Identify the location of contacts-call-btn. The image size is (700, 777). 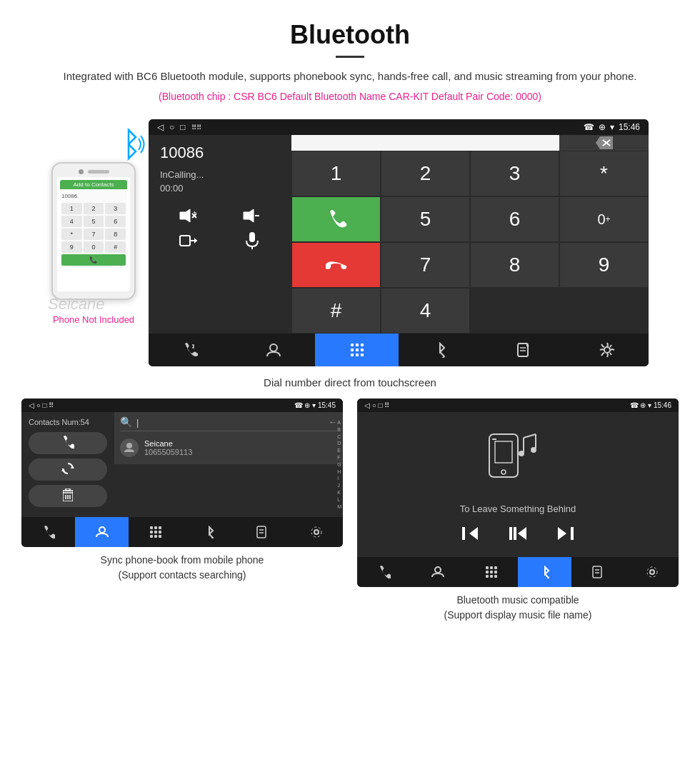
(68, 443).